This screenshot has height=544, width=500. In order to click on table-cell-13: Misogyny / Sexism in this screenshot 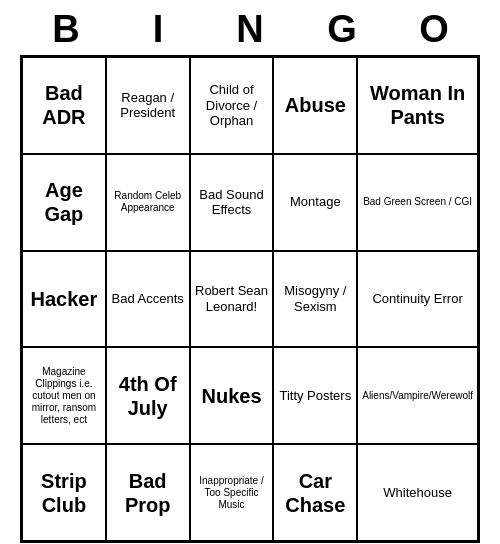, I will do `click(315, 300)`.